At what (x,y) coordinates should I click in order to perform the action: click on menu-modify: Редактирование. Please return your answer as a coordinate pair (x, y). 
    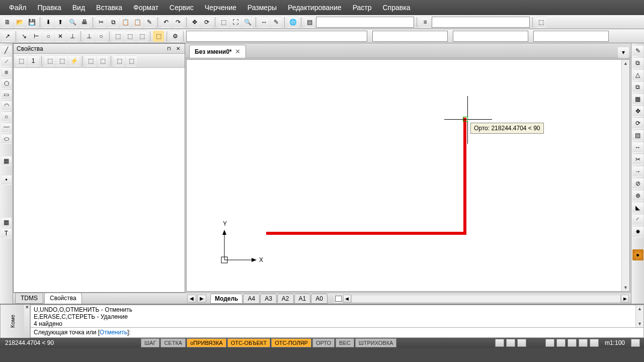
    Looking at the image, I should click on (315, 8).